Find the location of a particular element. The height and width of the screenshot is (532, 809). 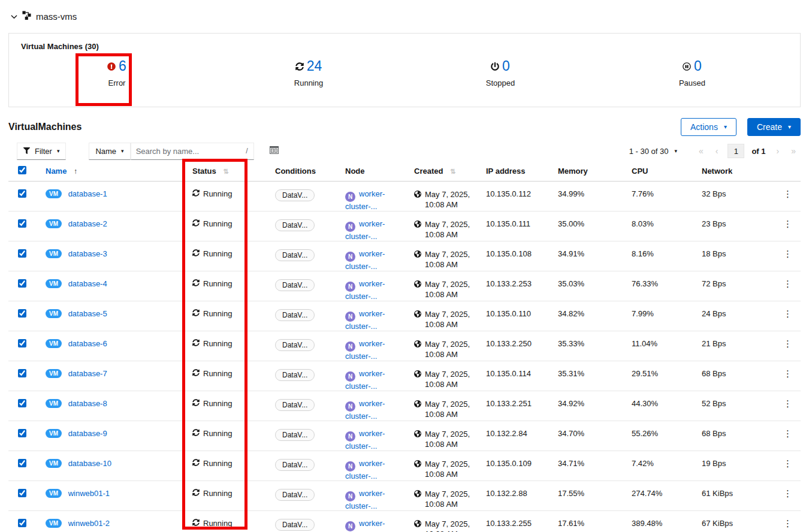

stopped-count-link: 0 is located at coordinates (506, 66).